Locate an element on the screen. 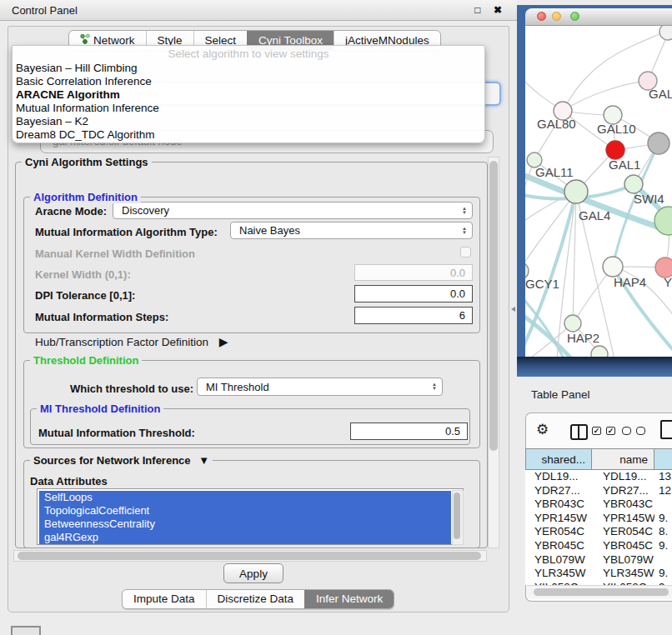 The width and height of the screenshot is (672, 635). dropdown-prompt: Select algorithm to view settings is located at coordinates (248, 53).